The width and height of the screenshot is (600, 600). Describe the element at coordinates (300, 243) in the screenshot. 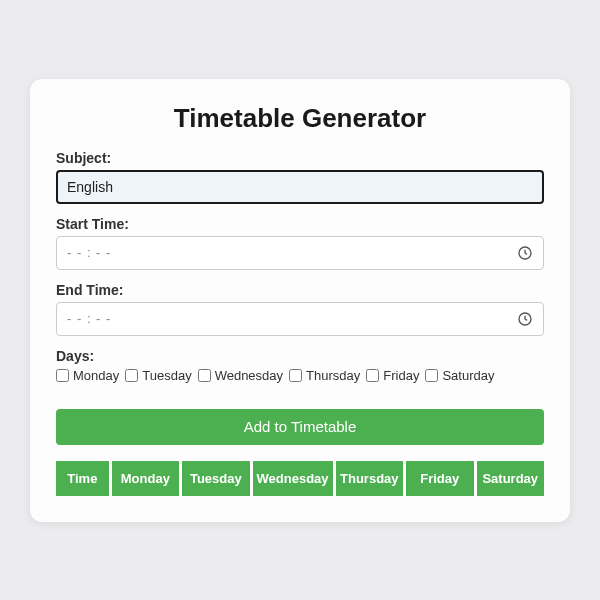

I see `start-time-field: Start Time: - - : - -` at that location.